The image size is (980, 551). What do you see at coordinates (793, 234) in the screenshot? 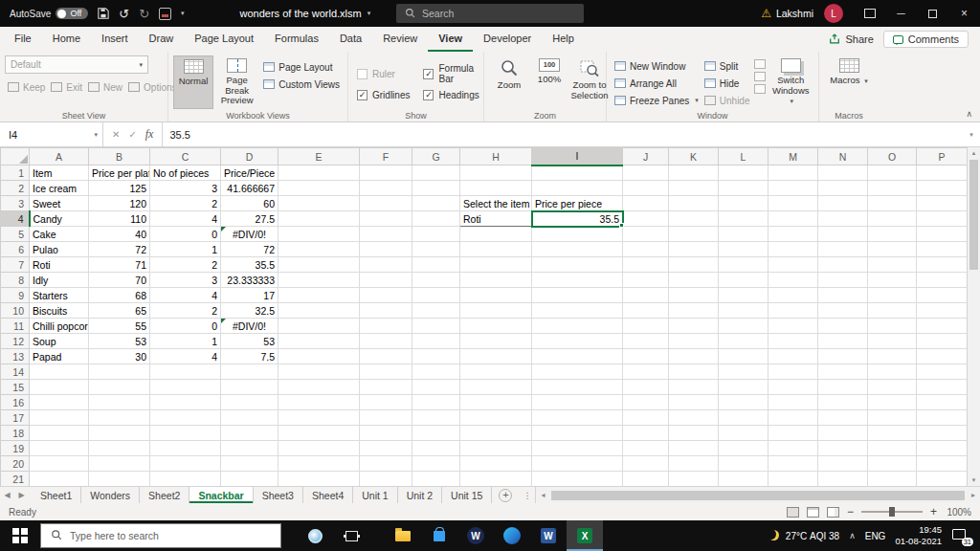
I see `cell-M5` at bounding box center [793, 234].